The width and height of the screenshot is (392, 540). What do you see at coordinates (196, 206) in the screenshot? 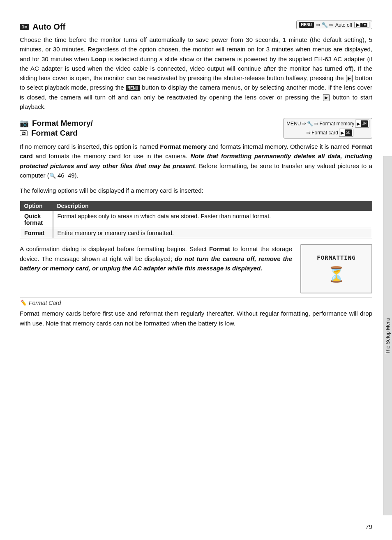
I see `table-header-row: Option Description` at bounding box center [196, 206].